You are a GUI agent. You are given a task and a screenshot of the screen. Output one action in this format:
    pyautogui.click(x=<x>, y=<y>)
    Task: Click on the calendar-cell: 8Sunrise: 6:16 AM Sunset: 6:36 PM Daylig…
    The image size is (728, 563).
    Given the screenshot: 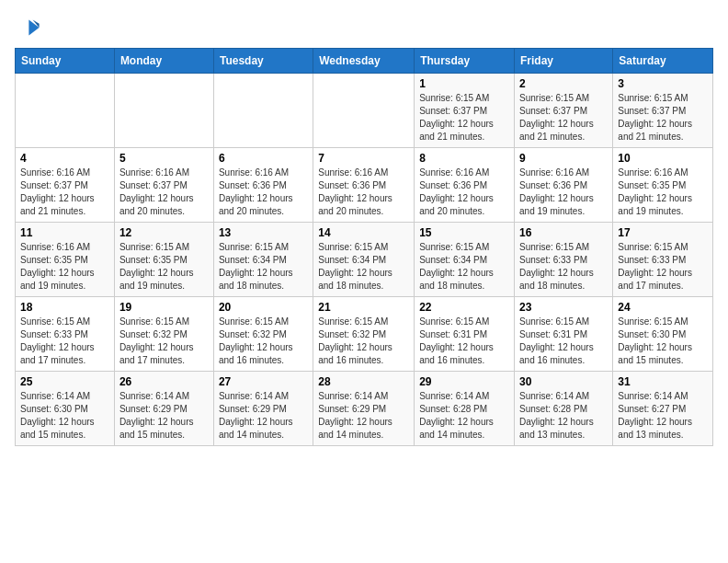 What is the action you would take?
    pyautogui.click(x=465, y=186)
    